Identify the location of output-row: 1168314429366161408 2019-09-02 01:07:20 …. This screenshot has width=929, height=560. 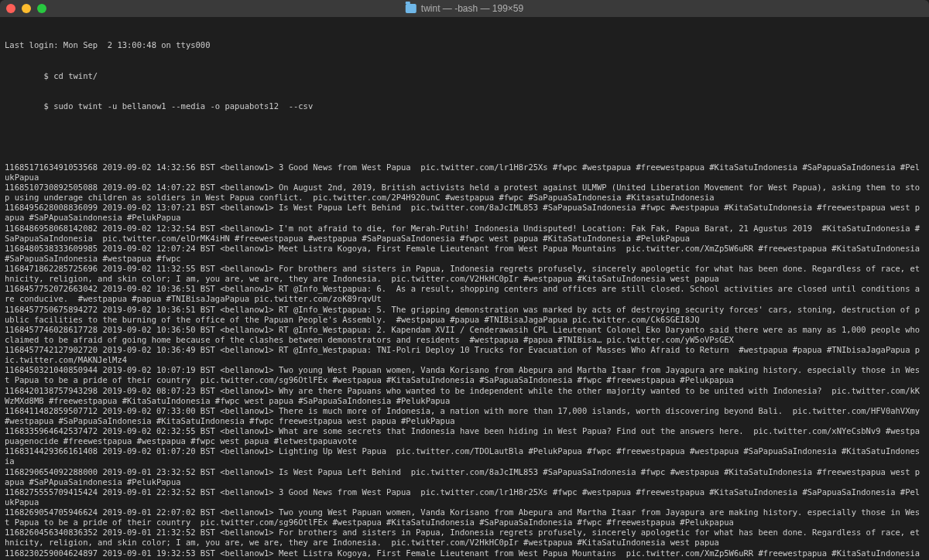
(464, 456).